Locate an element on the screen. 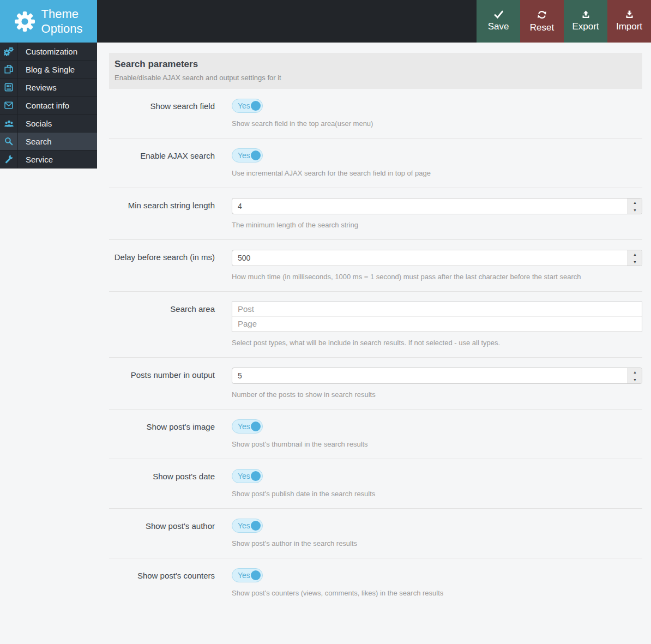 This screenshot has width=651, height=644. gear-icon is located at coordinates (25, 22).